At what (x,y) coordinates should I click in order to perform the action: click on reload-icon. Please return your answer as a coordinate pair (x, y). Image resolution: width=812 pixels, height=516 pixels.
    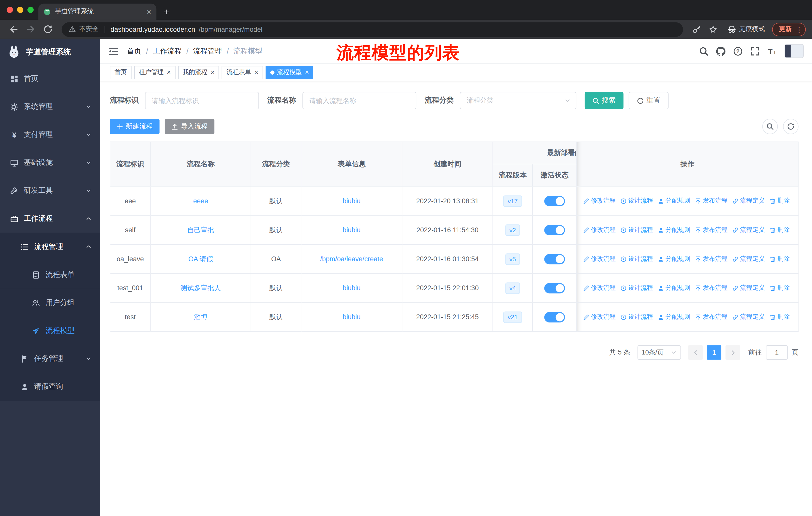
    Looking at the image, I should click on (48, 29).